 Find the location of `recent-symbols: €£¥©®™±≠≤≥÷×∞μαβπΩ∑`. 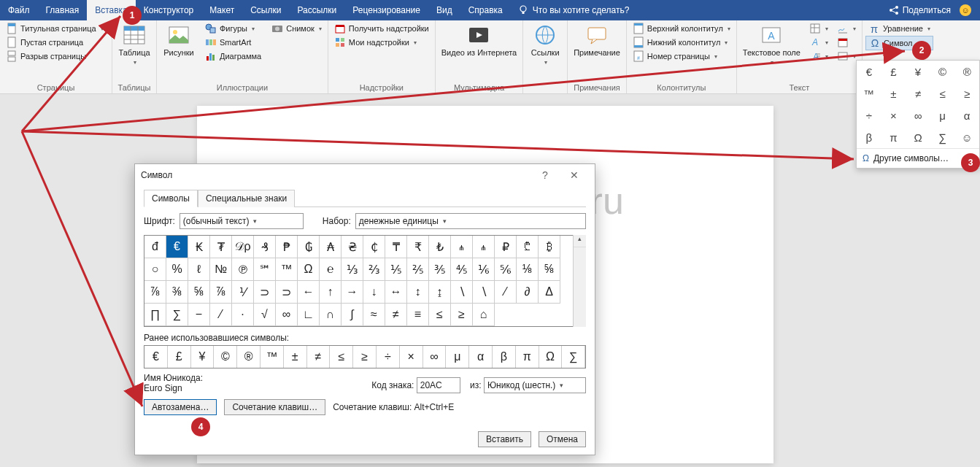

recent-symbols: €£¥©®™±≠≤≥÷×∞μαβπΩ∑ is located at coordinates (365, 357).